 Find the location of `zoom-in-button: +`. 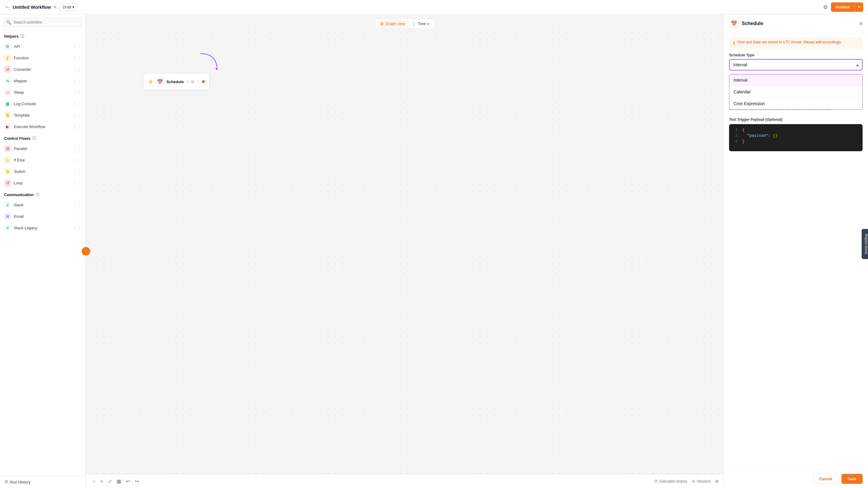

zoom-in-button: + is located at coordinates (101, 482).